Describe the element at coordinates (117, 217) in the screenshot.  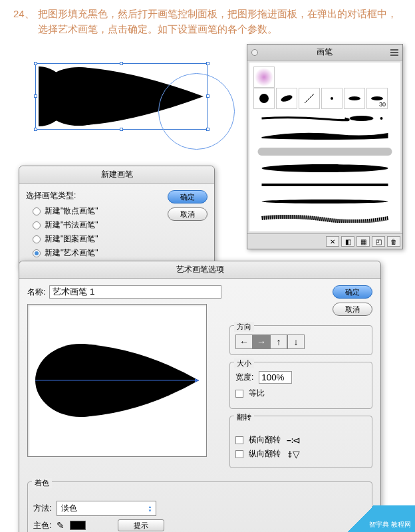
I see `new-brush-dialog: 新建画笔 选择画笔类型: 新建"散点画笔" 新建"书法画笔" 新建"图案画笔" …` at that location.